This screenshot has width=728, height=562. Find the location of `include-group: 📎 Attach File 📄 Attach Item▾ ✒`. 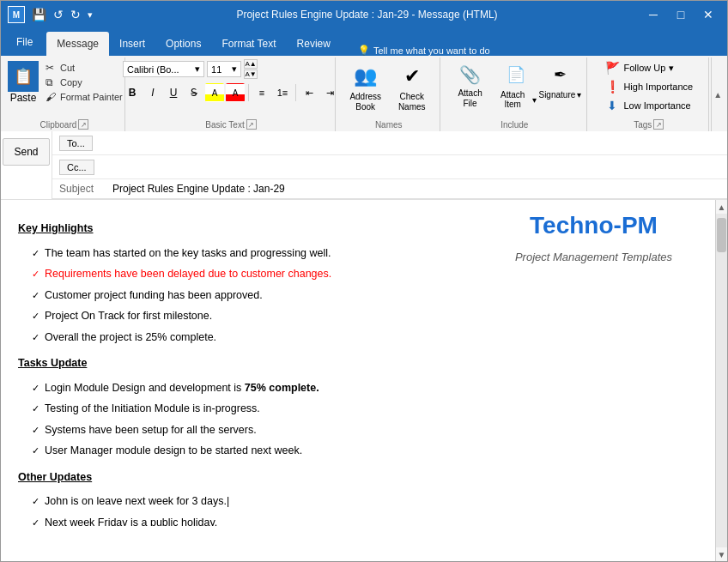

include-group: 📎 Attach File 📄 Attach Item▾ ✒ is located at coordinates (515, 94).